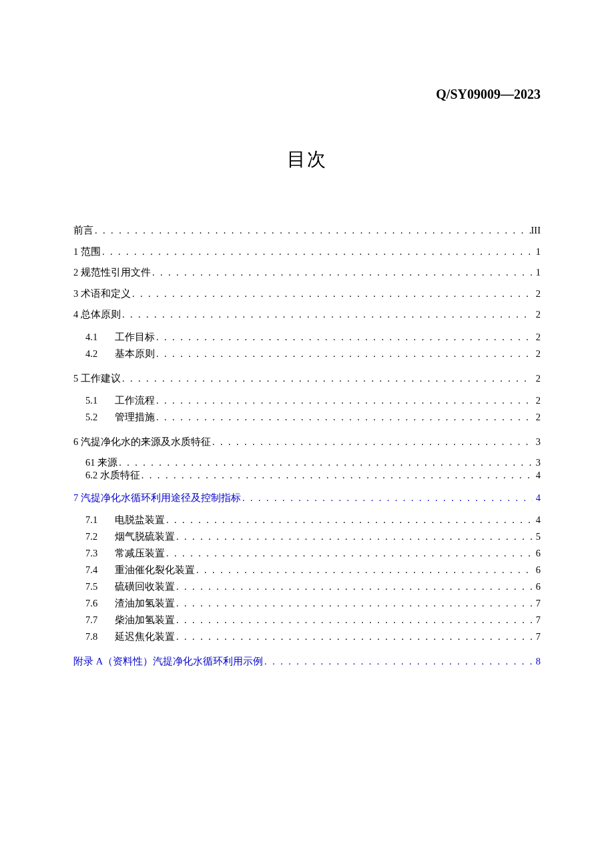  I want to click on toc-page: III, so click(537, 231).